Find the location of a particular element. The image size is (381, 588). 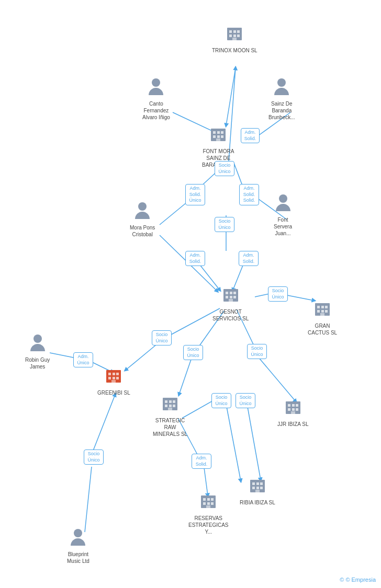

gesnot-icon is located at coordinates (231, 296).